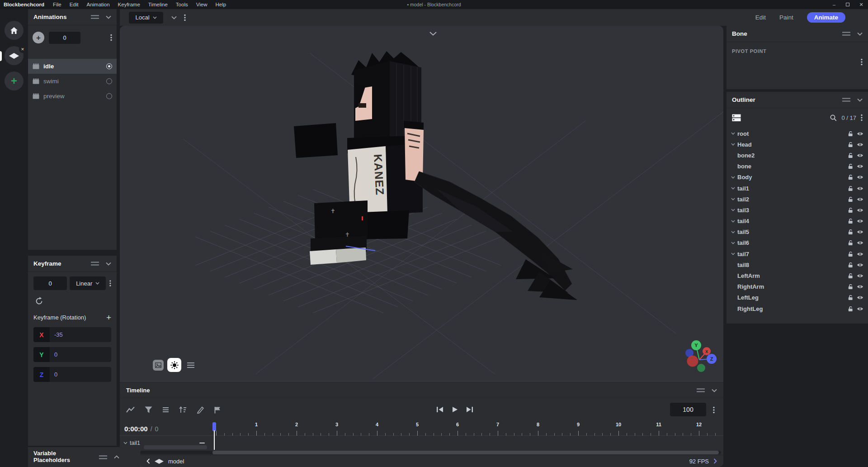  Describe the element at coordinates (38, 38) in the screenshot. I see `add-animation-button: +` at that location.